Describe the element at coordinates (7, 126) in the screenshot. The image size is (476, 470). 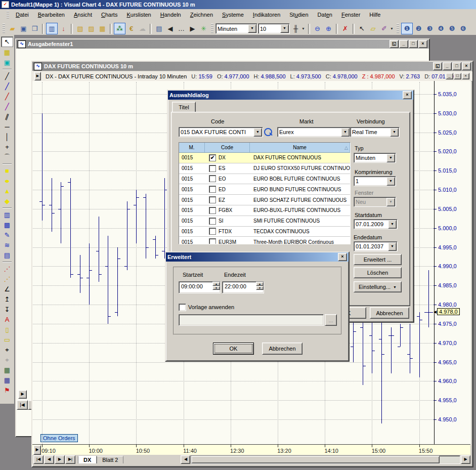
I see `horizontal-line-tool-icon: ─` at that location.